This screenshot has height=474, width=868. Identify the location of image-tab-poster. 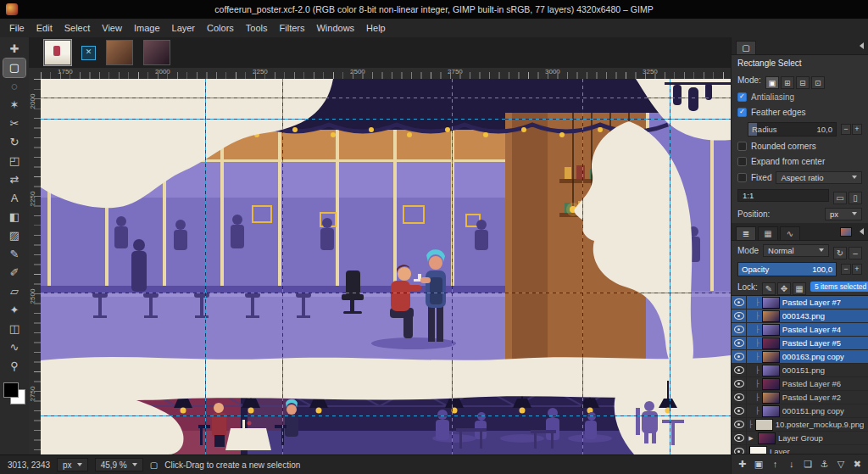
(58, 53).